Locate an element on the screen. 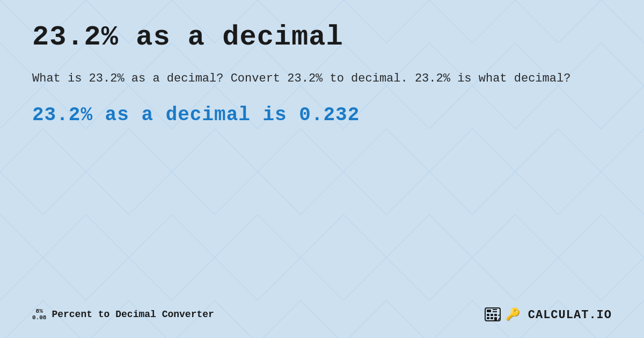 This screenshot has width=644, height=338. percent-top: 8% is located at coordinates (40, 311).